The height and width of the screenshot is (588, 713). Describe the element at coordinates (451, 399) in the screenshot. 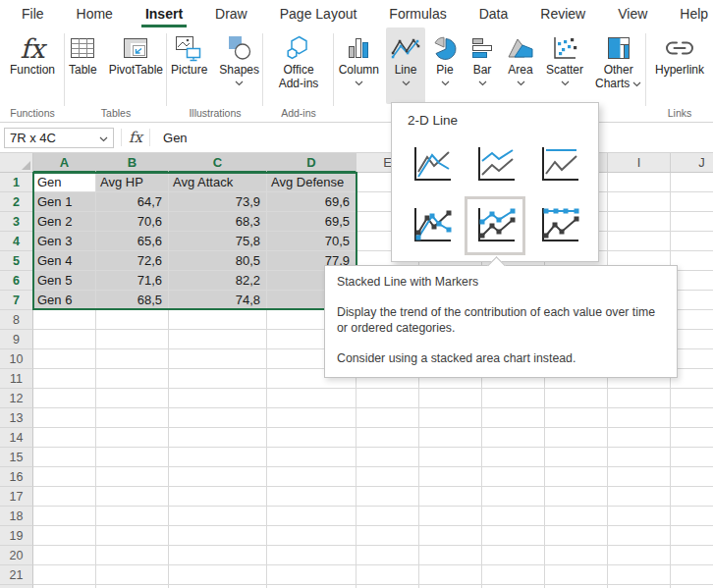

I see `cell-F12` at that location.